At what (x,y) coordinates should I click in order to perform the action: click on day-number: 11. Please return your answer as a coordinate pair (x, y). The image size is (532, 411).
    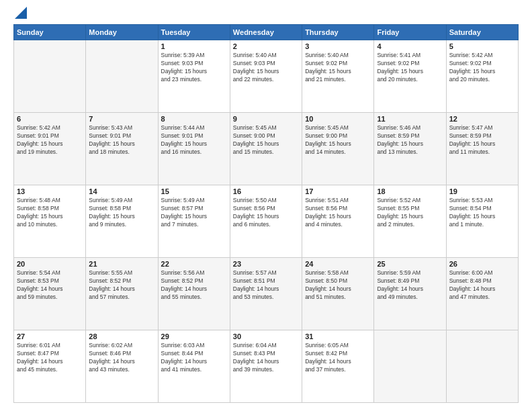
    Looking at the image, I should click on (410, 119).